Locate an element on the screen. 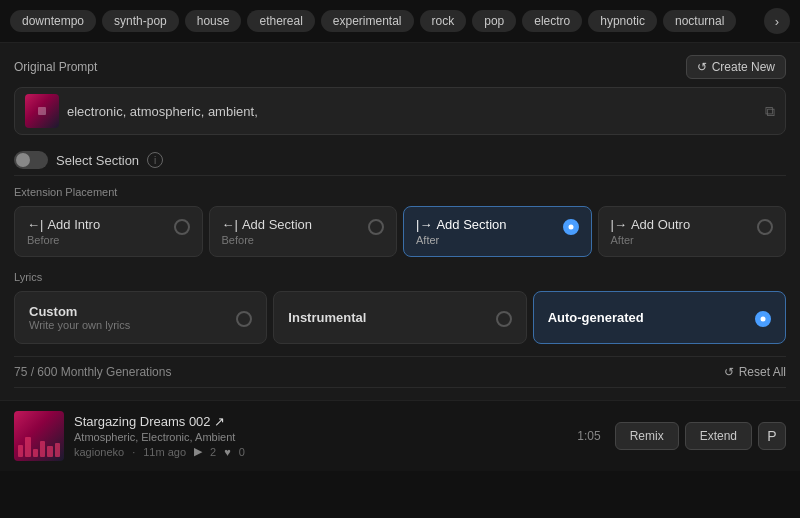 The height and width of the screenshot is (518, 800). tag-ethereal: ethereal is located at coordinates (280, 21).